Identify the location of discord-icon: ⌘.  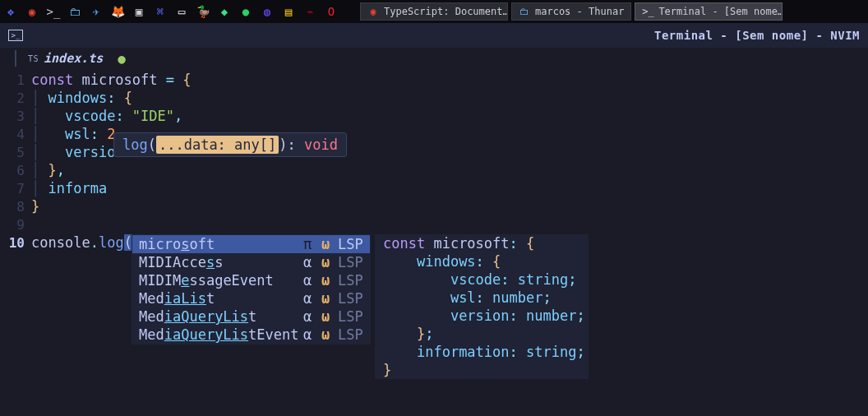
(160, 12).